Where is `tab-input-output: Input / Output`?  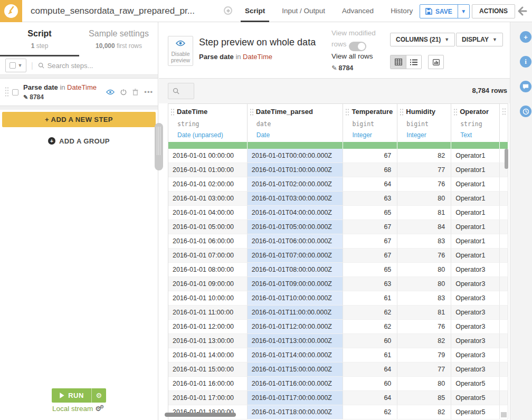 tab-input-output: Input / Output is located at coordinates (303, 11).